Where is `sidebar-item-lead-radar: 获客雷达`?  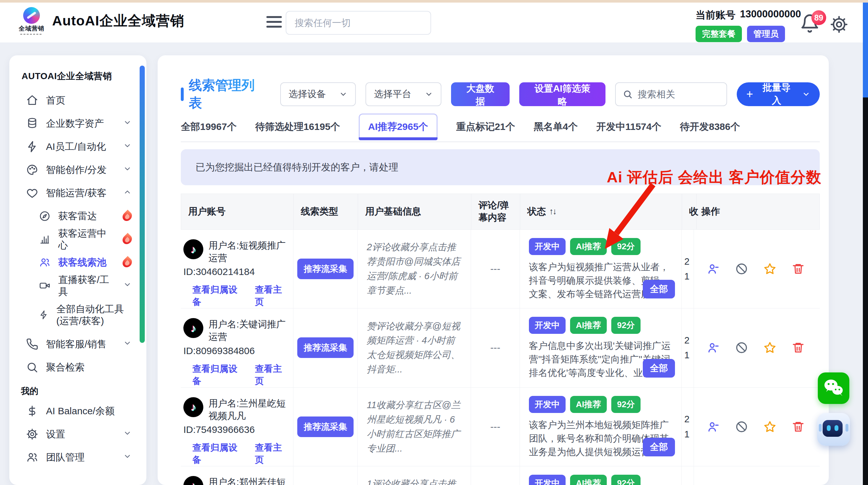
sidebar-item-lead-radar: 获客雷达 is located at coordinates (78, 216).